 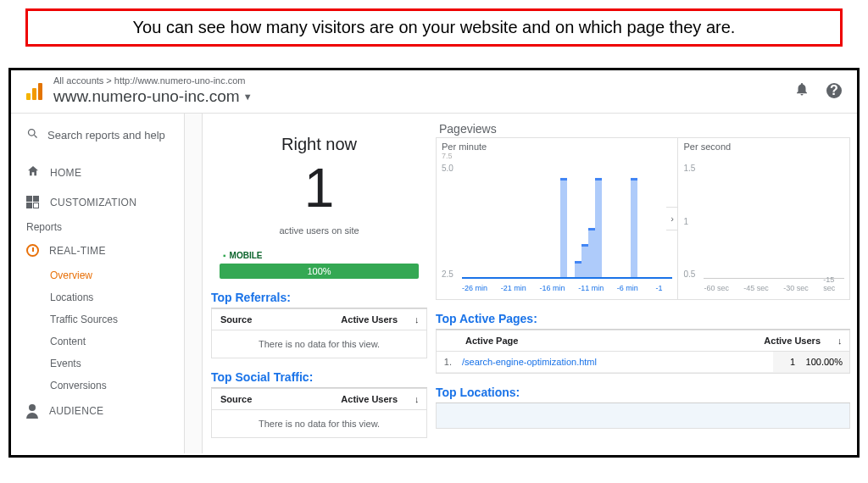 I want to click on search-placeholder: Search reports and help, so click(x=107, y=136).